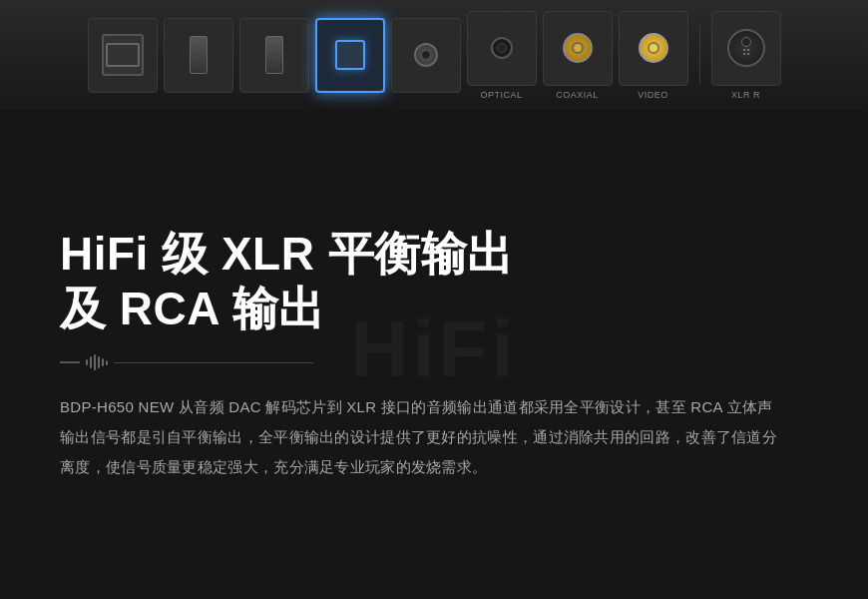  Describe the element at coordinates (350, 55) in the screenshot. I see `usb-b-icon` at that location.